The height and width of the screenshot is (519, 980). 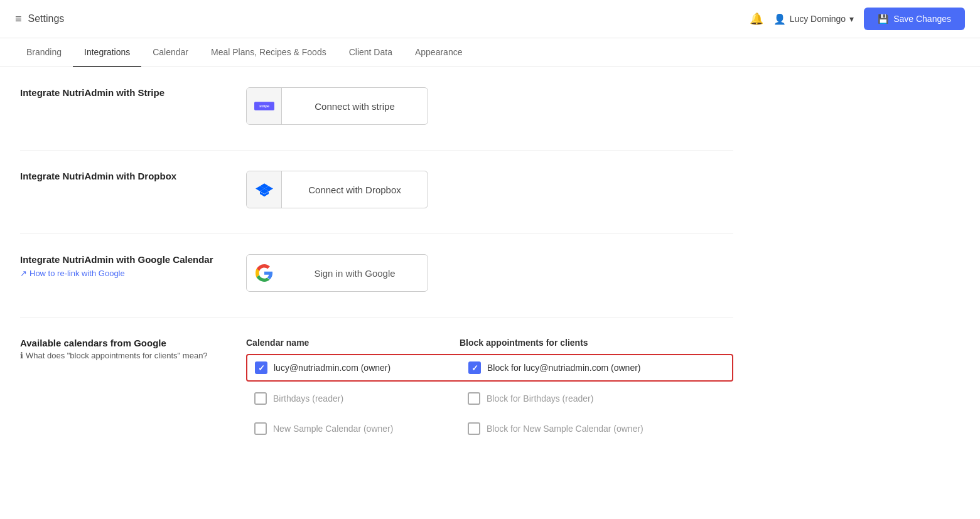 I want to click on cal-block-cell-birthdays: Block for Birthdays (reader), so click(x=596, y=399).